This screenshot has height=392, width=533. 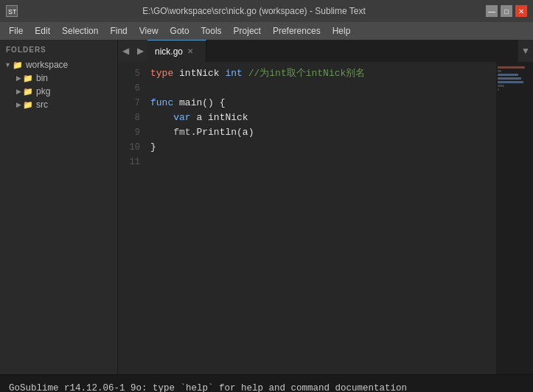 I want to click on line-number: 6, so click(x=129, y=88).